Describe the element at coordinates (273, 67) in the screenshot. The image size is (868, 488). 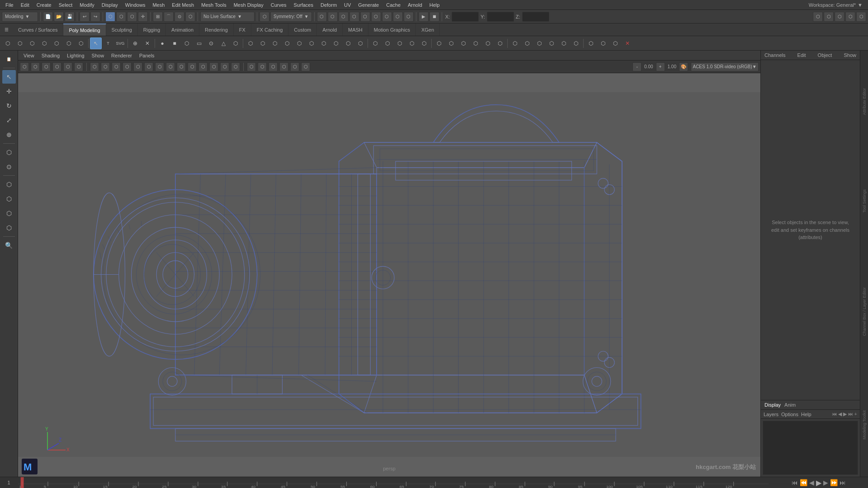
I see `cb-btn23: ⬡` at that location.